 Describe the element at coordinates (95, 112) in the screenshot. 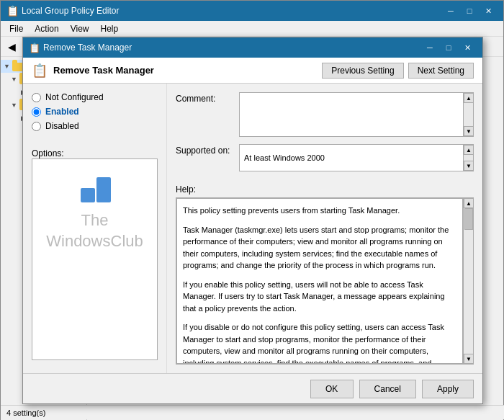

I see `radio-group: Not Configured Enabled Disabled` at that location.